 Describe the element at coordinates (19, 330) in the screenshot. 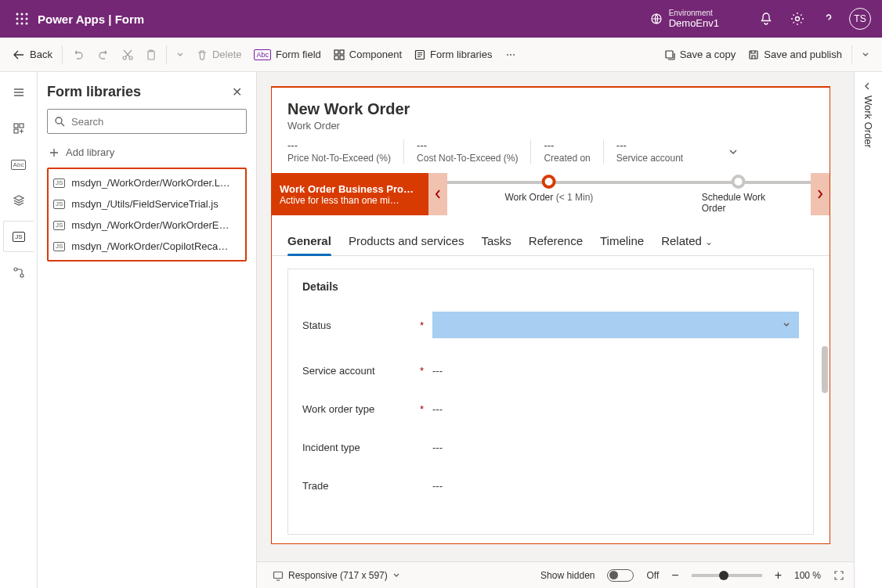

I see `left-rail: Abc JS` at that location.